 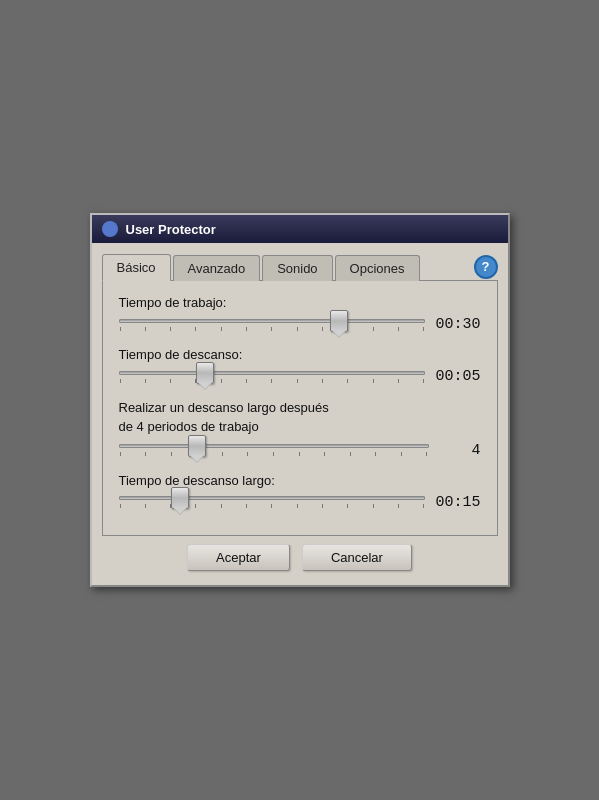 I want to click on tab-opciones: Opciones, so click(x=378, y=268).